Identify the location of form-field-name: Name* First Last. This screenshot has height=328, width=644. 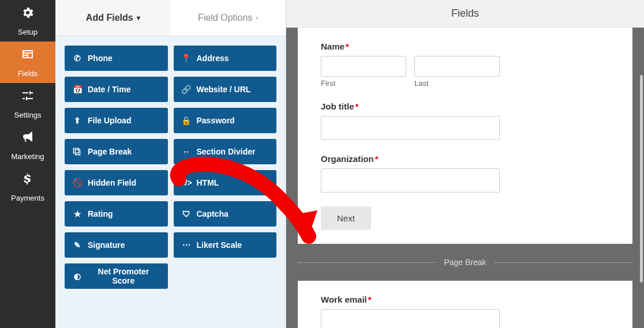
(465, 65).